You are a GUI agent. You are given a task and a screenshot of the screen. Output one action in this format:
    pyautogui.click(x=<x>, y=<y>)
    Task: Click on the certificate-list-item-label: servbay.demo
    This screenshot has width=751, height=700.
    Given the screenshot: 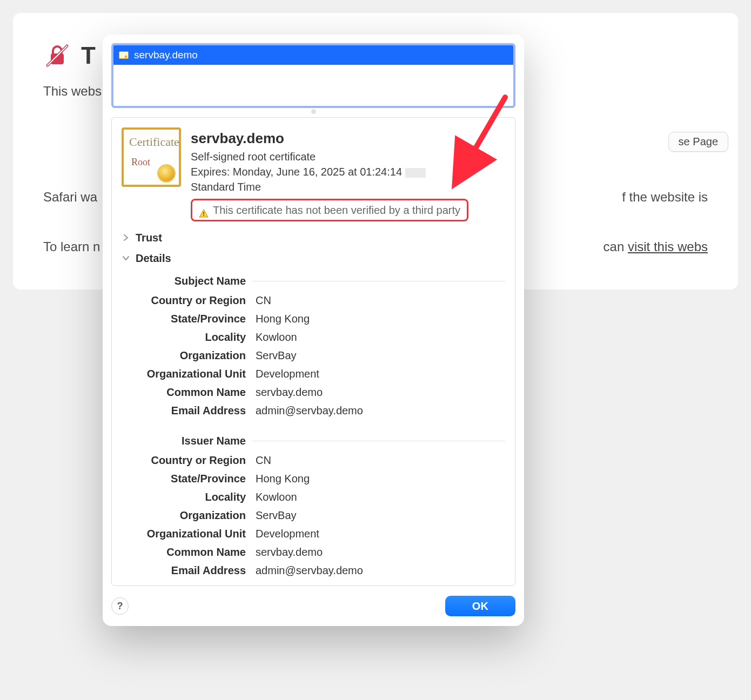 What is the action you would take?
    pyautogui.click(x=166, y=55)
    